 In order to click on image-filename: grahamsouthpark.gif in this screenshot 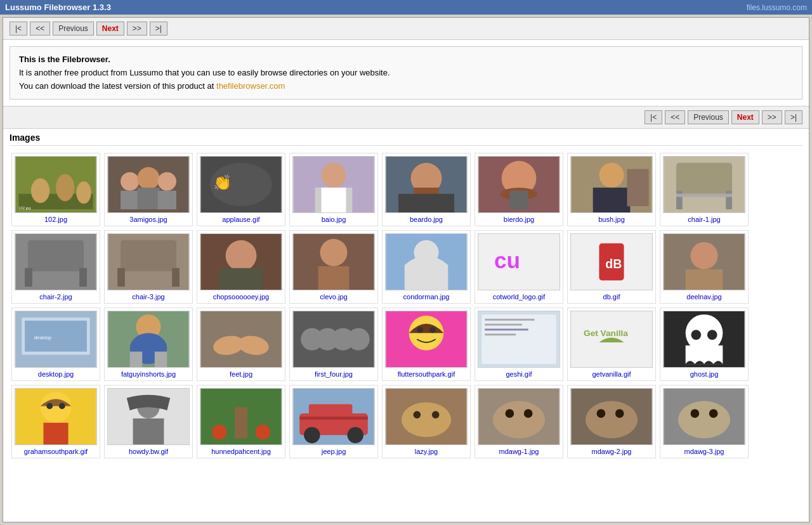, I will do `click(56, 451)`.